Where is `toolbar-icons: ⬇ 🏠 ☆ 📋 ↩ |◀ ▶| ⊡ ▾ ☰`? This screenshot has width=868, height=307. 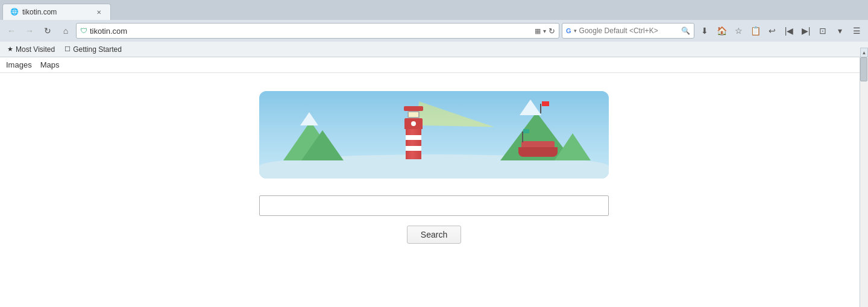 toolbar-icons: ⬇ 🏠 ☆ 📋 ↩ |◀ ▶| ⊡ ▾ ☰ is located at coordinates (781, 31).